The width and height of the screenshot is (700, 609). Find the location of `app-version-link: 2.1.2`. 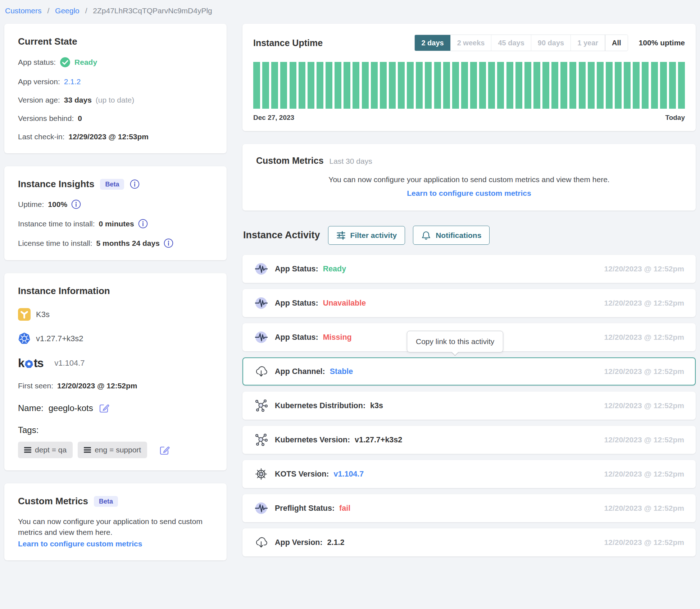

app-version-link: 2.1.2 is located at coordinates (73, 82).